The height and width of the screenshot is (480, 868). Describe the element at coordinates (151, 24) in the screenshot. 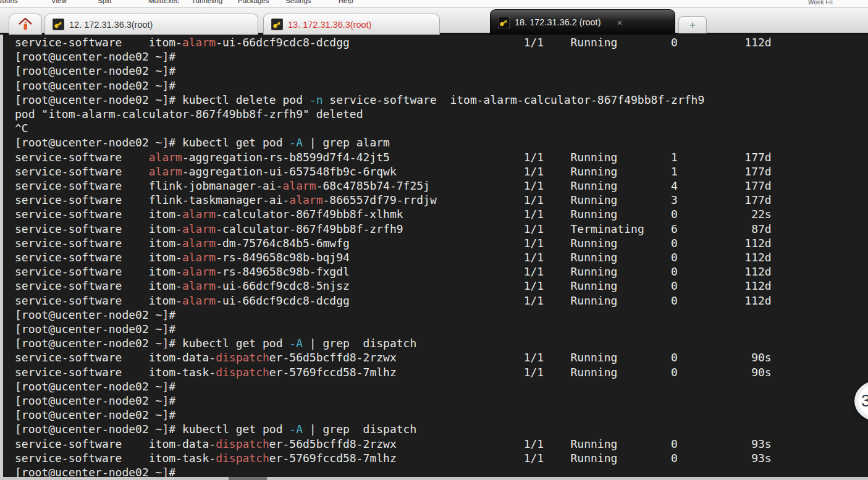

I see `tab-session-12: 12. 172.31.36.3(root)` at that location.